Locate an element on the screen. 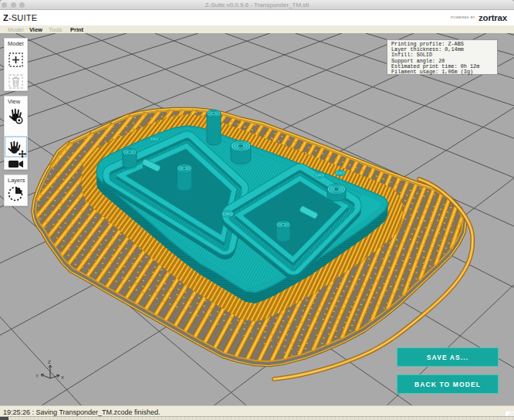 This screenshot has height=420, width=514. svg-text: Y is located at coordinates (37, 376).